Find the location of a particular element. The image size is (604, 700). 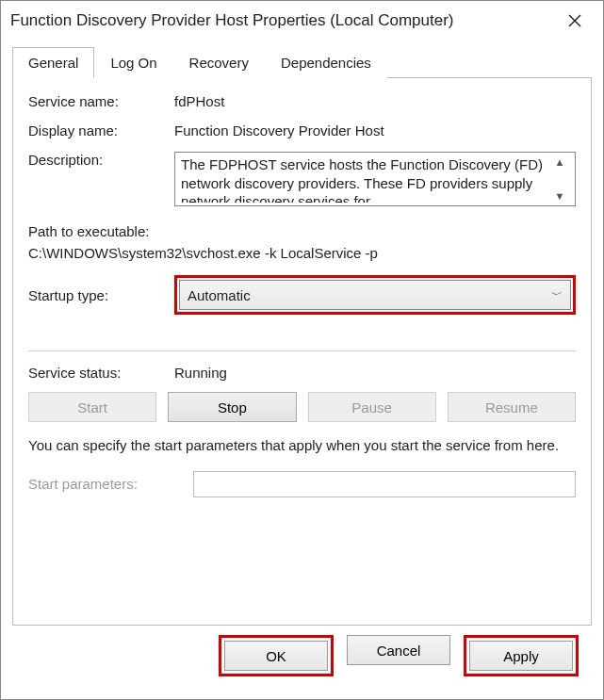

chevron-down-icon: ﹀ is located at coordinates (557, 296).